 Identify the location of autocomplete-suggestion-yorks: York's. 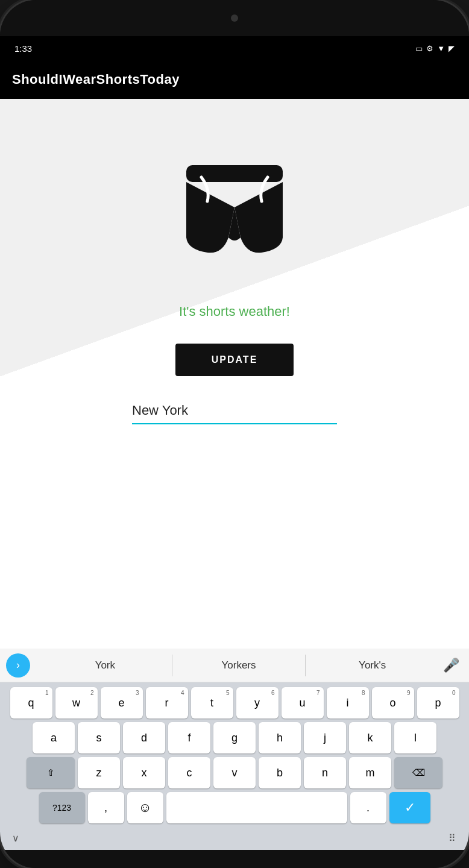
(373, 665).